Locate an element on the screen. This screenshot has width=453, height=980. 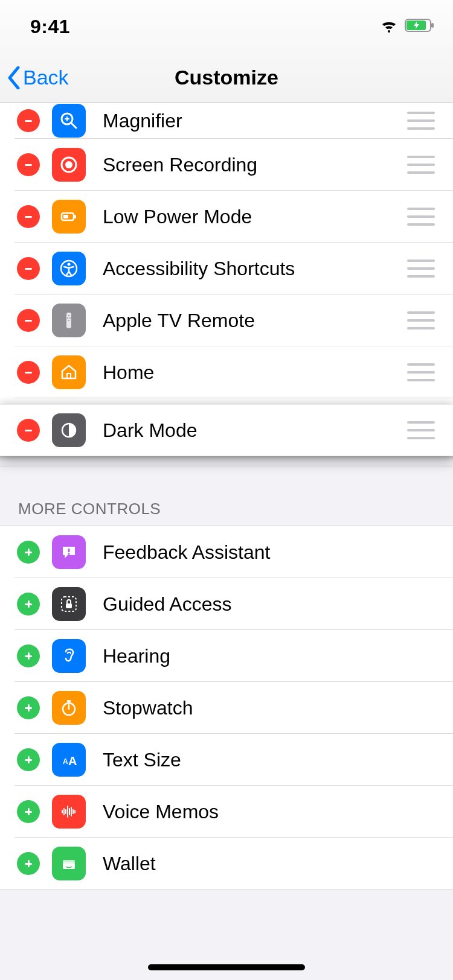
text-size-icon: AA is located at coordinates (69, 760).